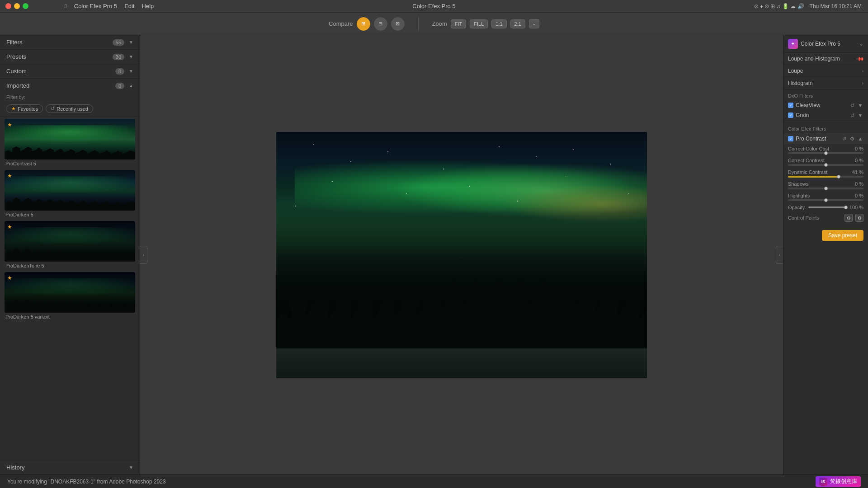  What do you see at coordinates (70, 108) in the screenshot?
I see `pill-recently-used: ↺ Recently used` at bounding box center [70, 108].